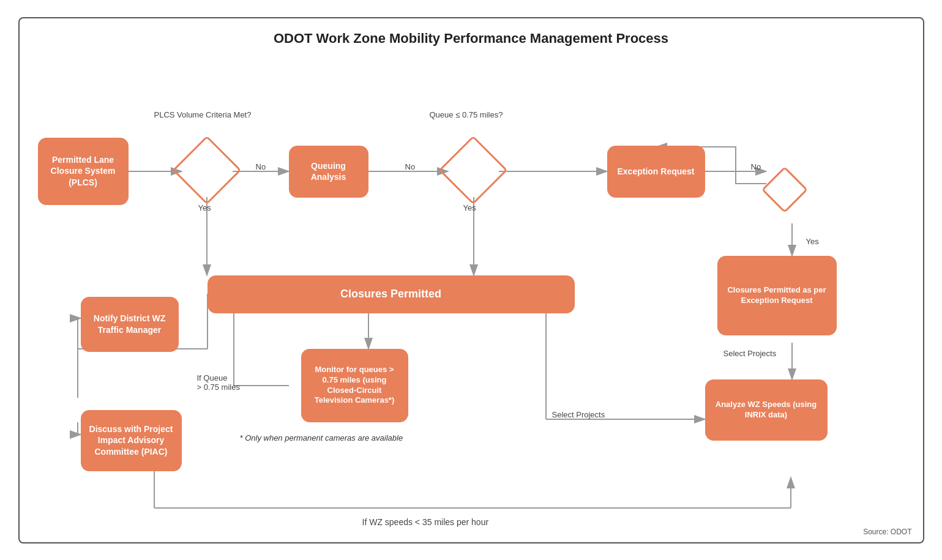  What do you see at coordinates (355, 386) in the screenshot?
I see `monitor-box: Monitor for queues > 0.75 miles (using C…` at bounding box center [355, 386].